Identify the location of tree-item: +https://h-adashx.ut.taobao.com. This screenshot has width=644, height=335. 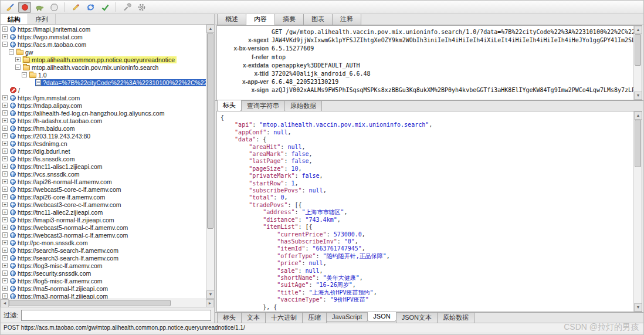
(103, 121).